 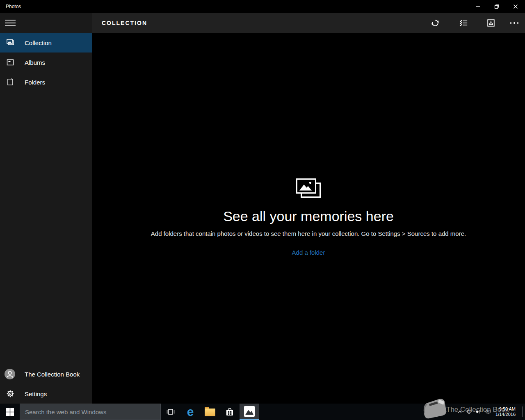 I want to click on task-view-button, so click(x=171, y=412).